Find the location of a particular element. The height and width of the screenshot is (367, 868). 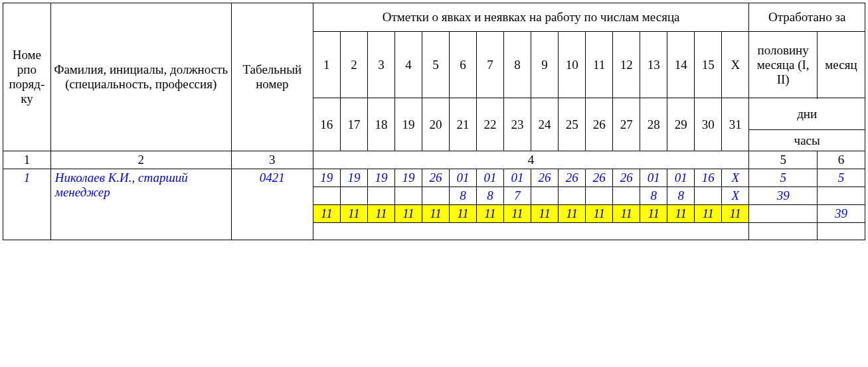

label-hours: часы is located at coordinates (808, 141).